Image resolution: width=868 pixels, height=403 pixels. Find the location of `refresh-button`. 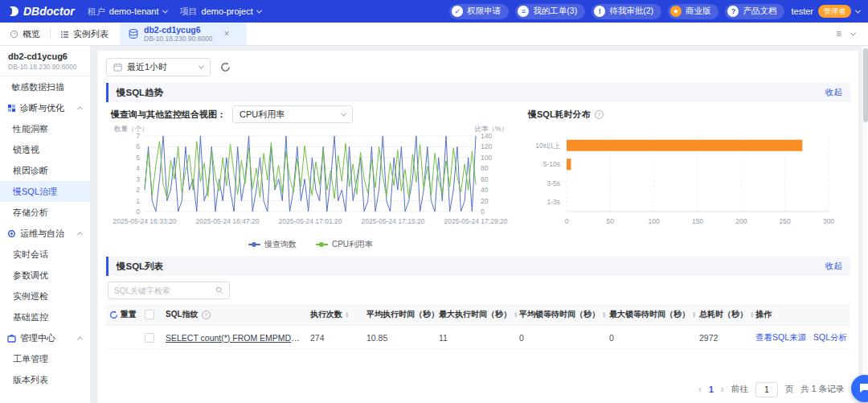

refresh-button is located at coordinates (225, 68).